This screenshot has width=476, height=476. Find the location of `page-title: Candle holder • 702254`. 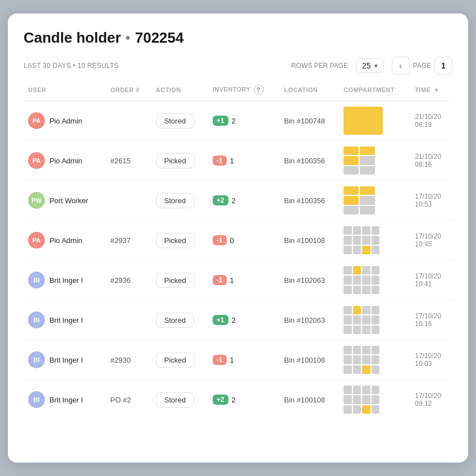

page-title: Candle holder • 702254 is located at coordinates (238, 38).